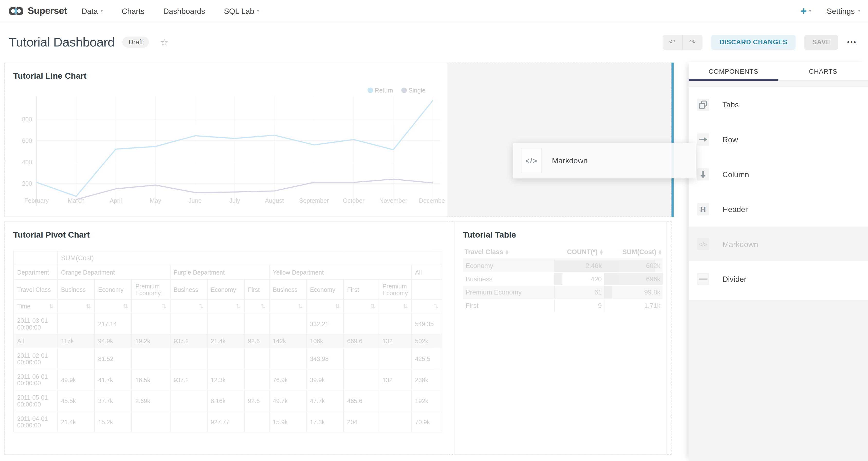 The height and width of the screenshot is (461, 868). Describe the element at coordinates (778, 279) in the screenshot. I see `sidebar-item-divider: Divider` at that location.